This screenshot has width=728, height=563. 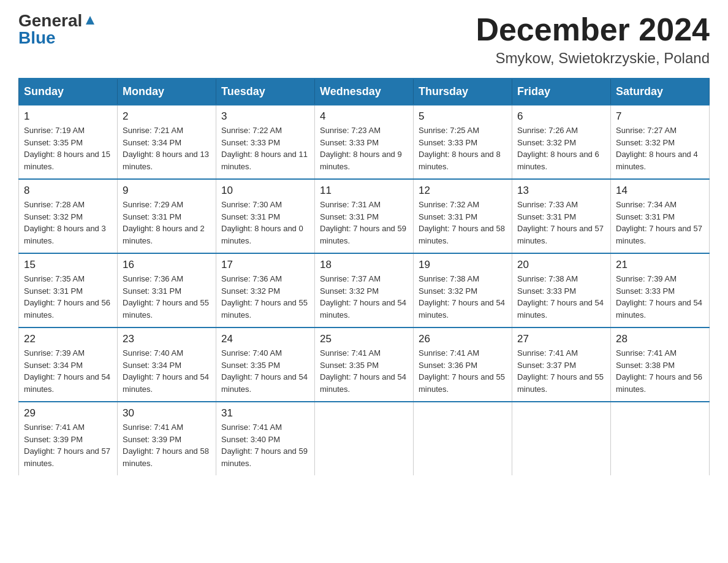 I want to click on day-cell: 3 Sunrise: 7:22 AMSunset: 3:33 PMDayligh…, so click(x=266, y=142).